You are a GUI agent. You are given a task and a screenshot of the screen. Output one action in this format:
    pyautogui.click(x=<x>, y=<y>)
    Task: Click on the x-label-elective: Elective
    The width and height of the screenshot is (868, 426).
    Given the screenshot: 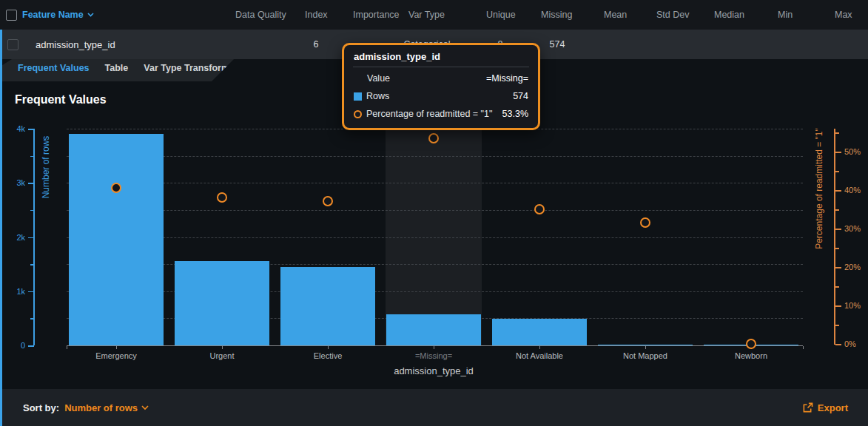 What is the action you would take?
    pyautogui.click(x=328, y=356)
    